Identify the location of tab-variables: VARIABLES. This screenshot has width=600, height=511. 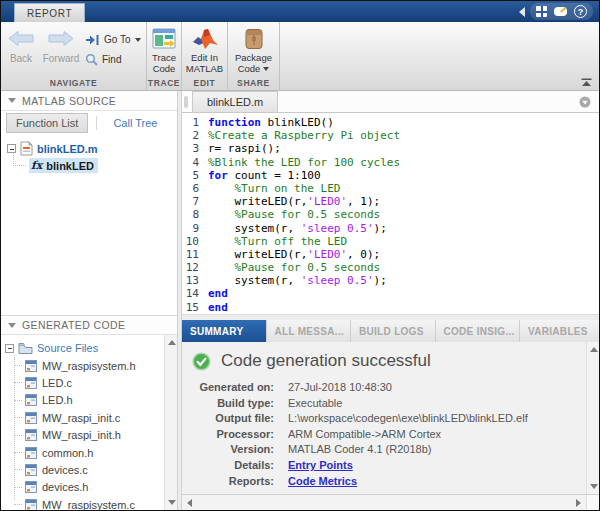
(560, 331).